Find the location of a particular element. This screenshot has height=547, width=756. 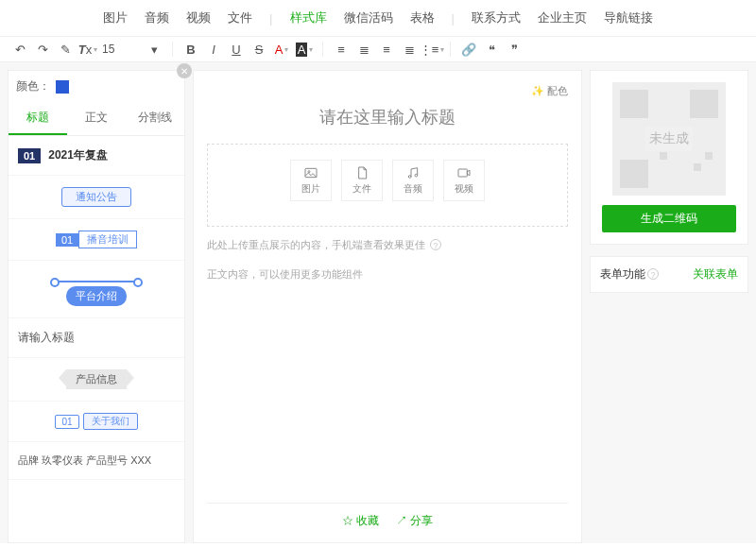

font-size-dropdown-icon: ▾ is located at coordinates (154, 49).